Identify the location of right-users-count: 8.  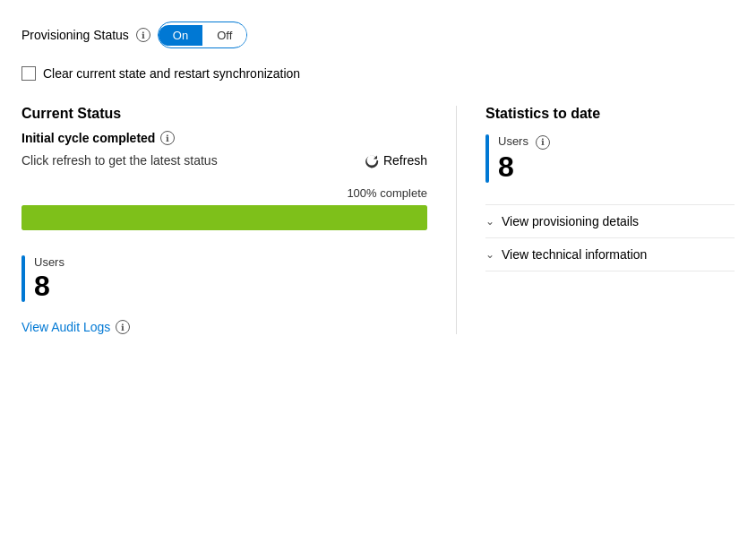
(524, 167).